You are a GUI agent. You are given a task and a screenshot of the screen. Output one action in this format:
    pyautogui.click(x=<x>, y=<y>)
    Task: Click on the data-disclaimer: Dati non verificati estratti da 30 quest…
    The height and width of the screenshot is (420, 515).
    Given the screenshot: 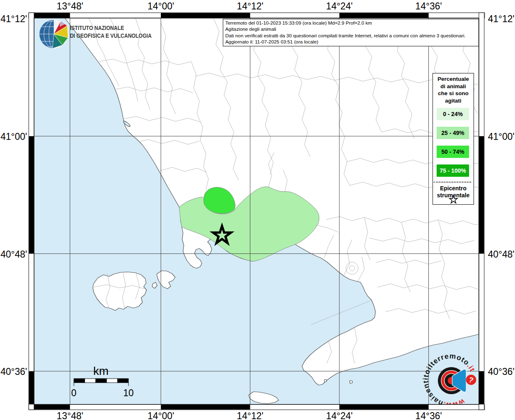 What is the action you would take?
    pyautogui.click(x=351, y=36)
    